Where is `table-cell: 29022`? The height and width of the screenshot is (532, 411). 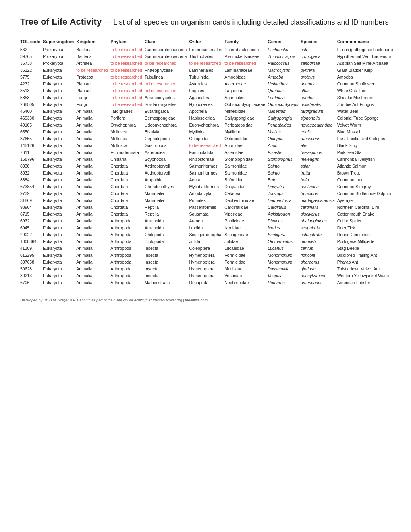 table-cell: 29022 is located at coordinates (31, 235).